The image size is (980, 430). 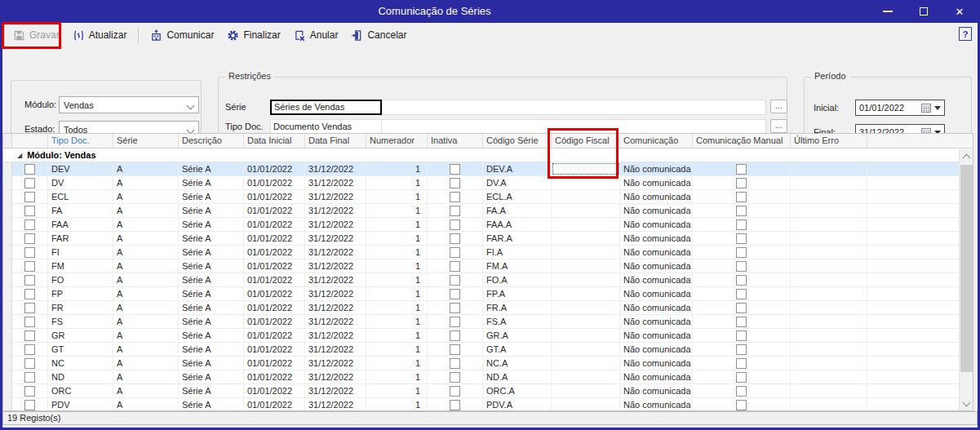 What do you see at coordinates (81, 224) in the screenshot?
I see `cell-tipo-doc: FAA` at bounding box center [81, 224].